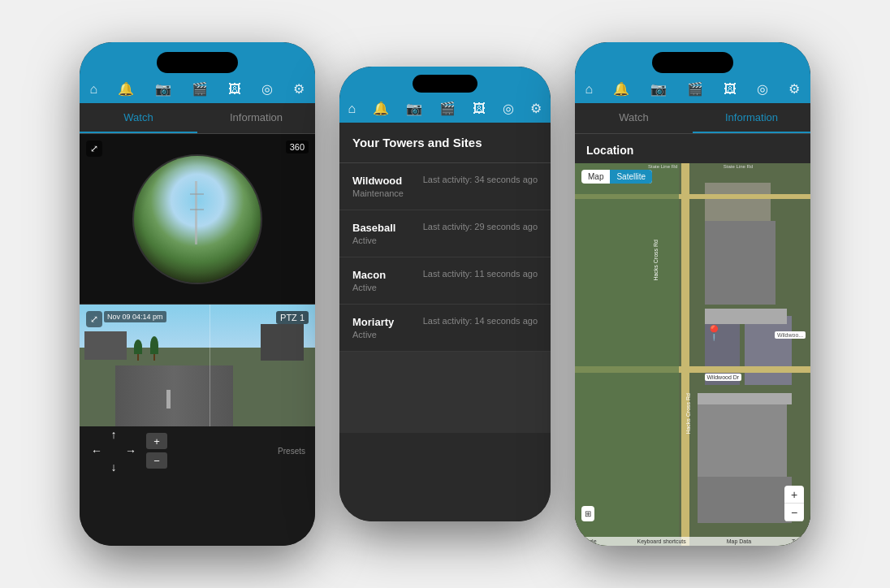  I want to click on map-label-wildwood-sign: Wildwoo..., so click(790, 335).